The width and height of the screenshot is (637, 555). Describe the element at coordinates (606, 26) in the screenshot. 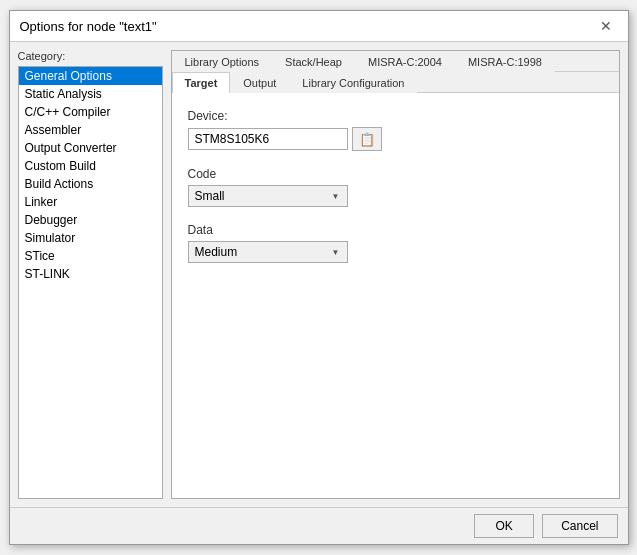

I see `close-button: ✕` at that location.